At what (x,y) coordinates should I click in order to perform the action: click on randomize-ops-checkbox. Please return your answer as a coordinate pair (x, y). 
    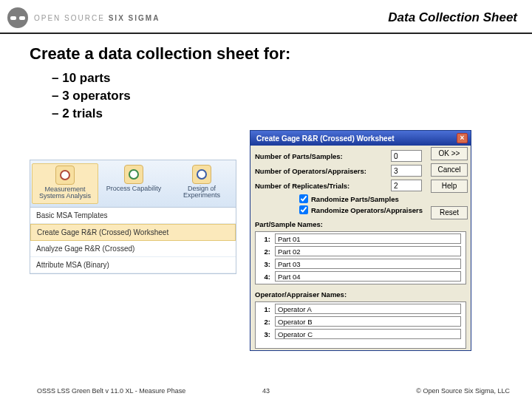
    Looking at the image, I should click on (304, 210).